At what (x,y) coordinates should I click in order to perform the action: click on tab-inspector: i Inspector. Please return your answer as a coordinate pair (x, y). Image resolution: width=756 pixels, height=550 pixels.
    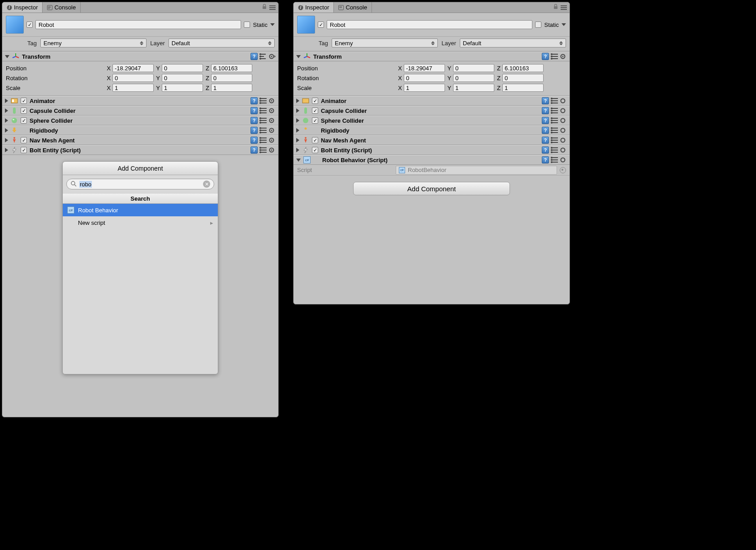
    Looking at the image, I should click on (314, 7).